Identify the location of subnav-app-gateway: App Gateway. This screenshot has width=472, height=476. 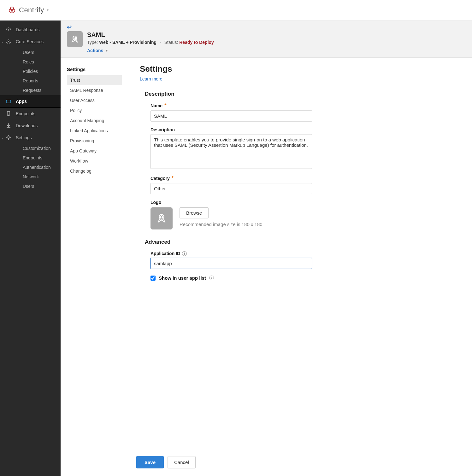
(94, 151).